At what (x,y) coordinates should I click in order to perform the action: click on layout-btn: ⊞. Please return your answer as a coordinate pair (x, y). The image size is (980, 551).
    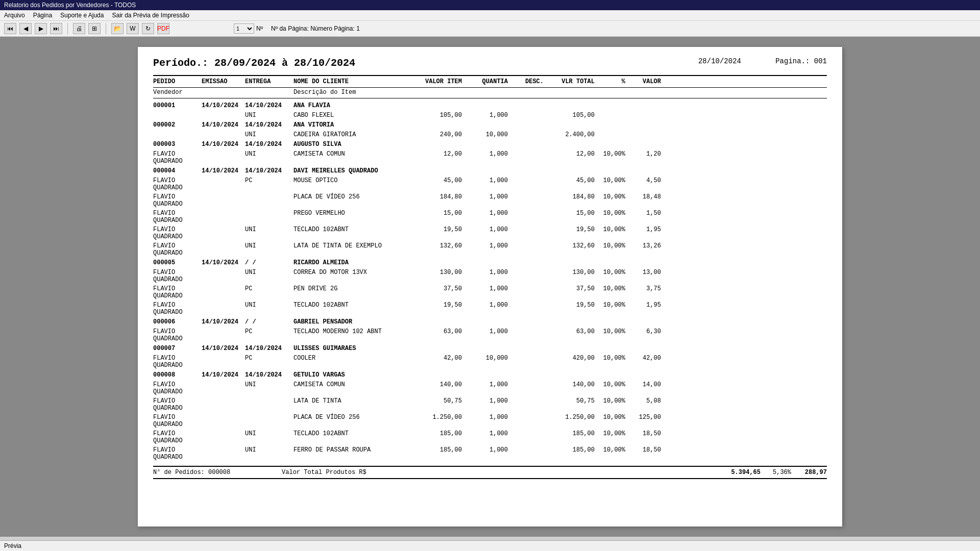
    Looking at the image, I should click on (94, 29).